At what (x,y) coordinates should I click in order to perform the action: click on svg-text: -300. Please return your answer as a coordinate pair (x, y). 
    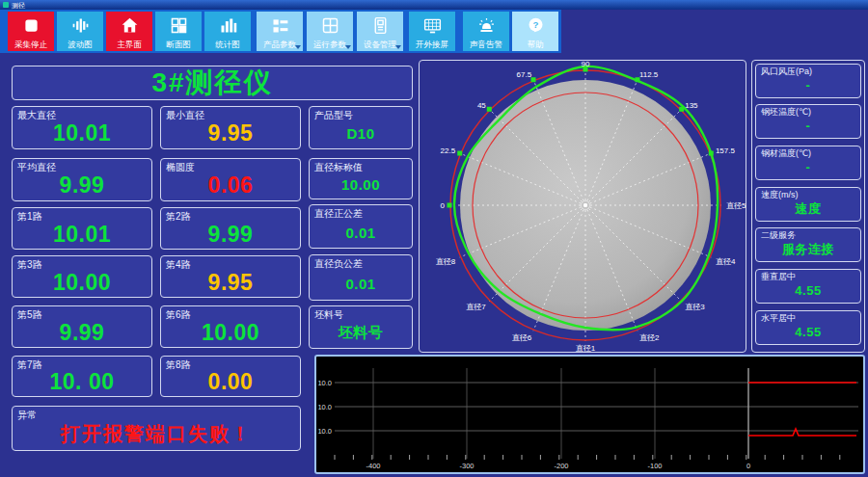
    Looking at the image, I should click on (467, 466).